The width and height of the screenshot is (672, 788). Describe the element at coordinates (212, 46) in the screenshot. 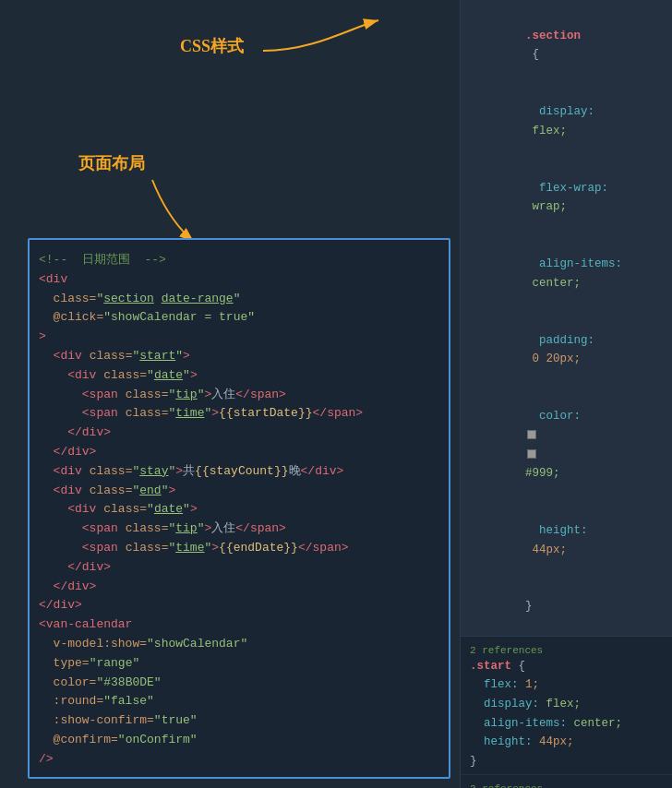

I see `css-annotation-label: CSS样式` at that location.